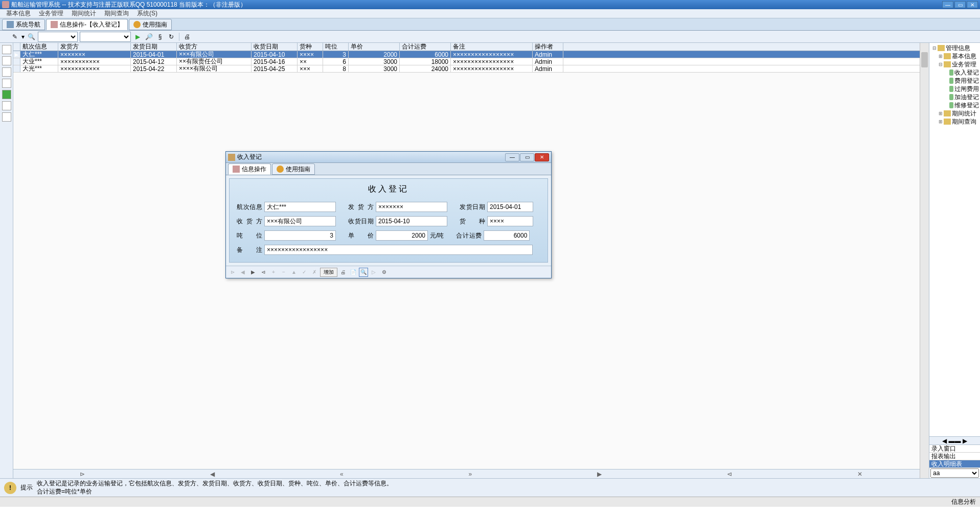 This screenshot has height=516, width=980. I want to click on modal-tab-info: 信息操作, so click(249, 169).